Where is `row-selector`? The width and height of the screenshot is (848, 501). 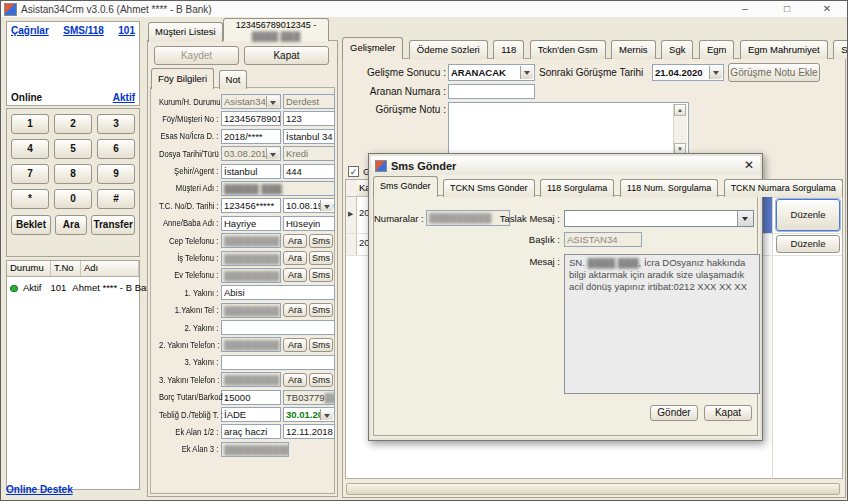
row-selector is located at coordinates (352, 244).